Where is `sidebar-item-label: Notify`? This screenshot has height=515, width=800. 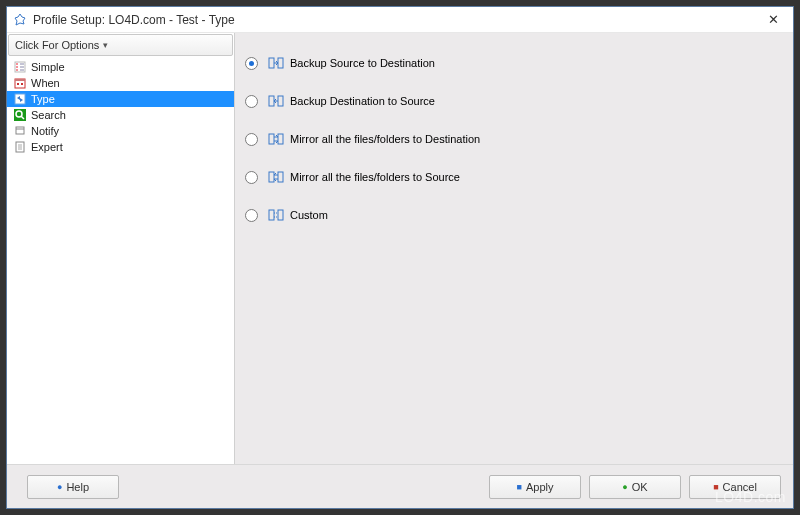
sidebar-item-label: Notify is located at coordinates (45, 131).